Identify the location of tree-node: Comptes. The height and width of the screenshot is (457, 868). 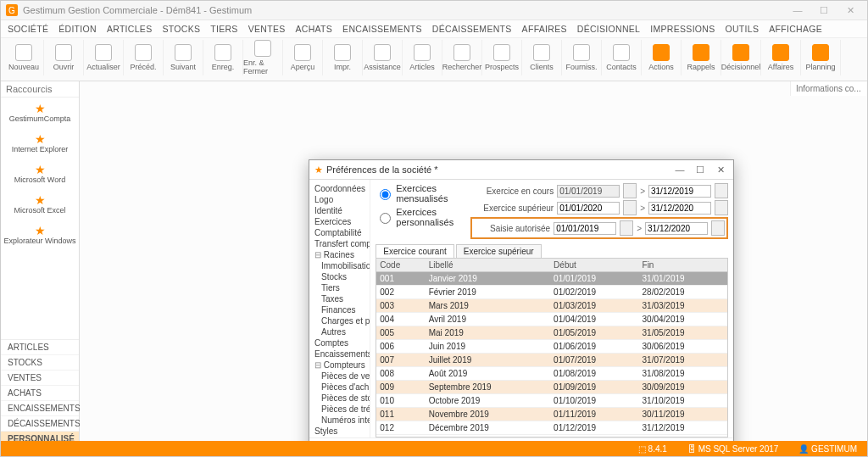
(339, 343).